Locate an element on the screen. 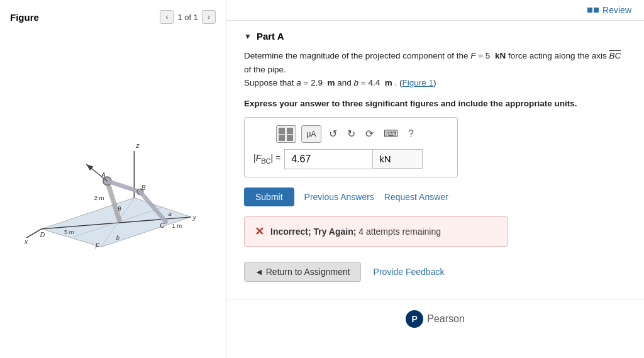  unit-input is located at coordinates (397, 159).